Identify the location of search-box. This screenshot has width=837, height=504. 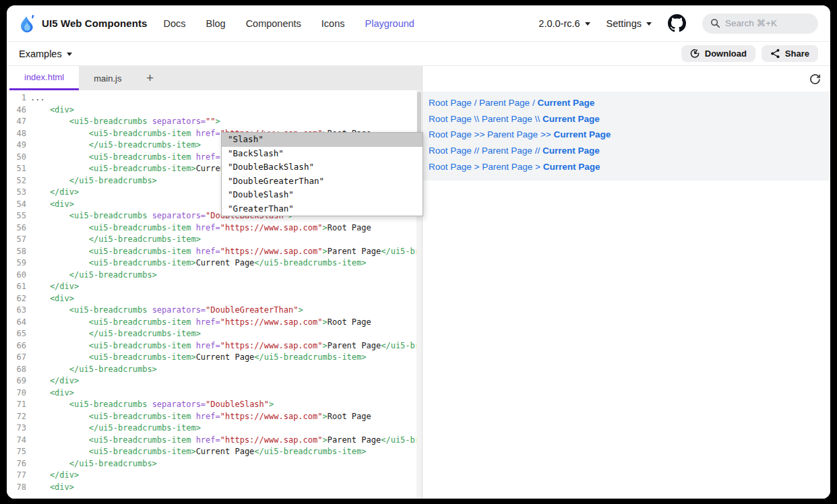
(760, 24).